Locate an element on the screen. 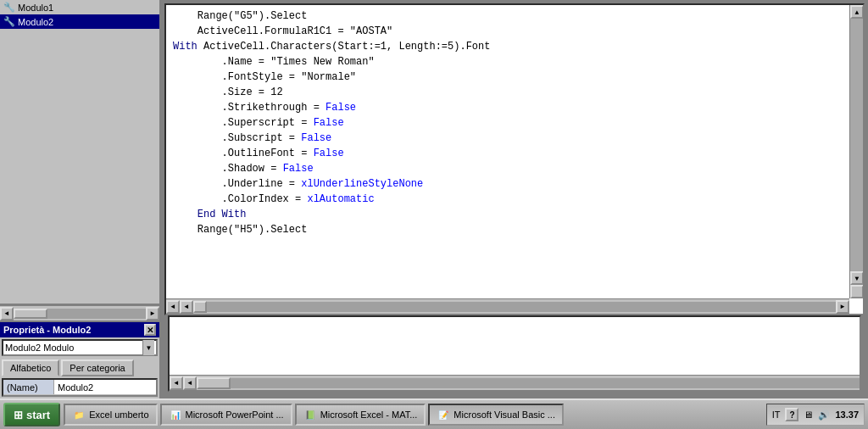 The height and width of the screenshot is (429, 868). h-scroll-left2-btn: ◄ is located at coordinates (186, 307).